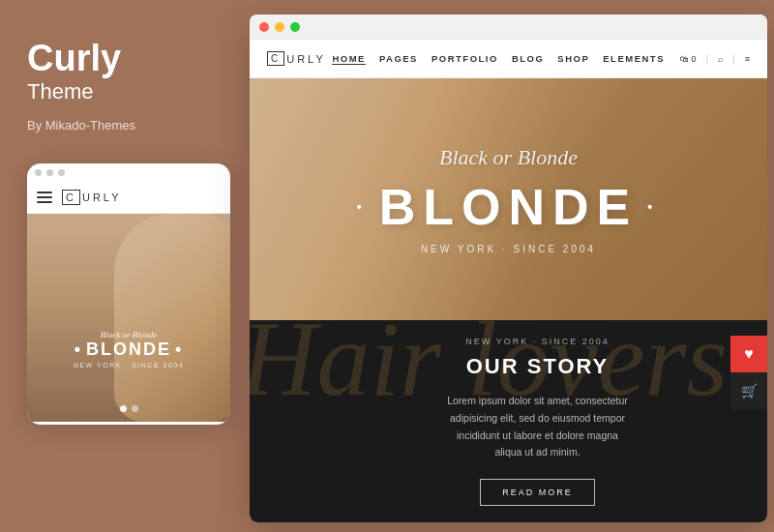 Image resolution: width=774 pixels, height=532 pixels. Describe the element at coordinates (120, 126) in the screenshot. I see `app-author: By Mikado-Themes` at that location.